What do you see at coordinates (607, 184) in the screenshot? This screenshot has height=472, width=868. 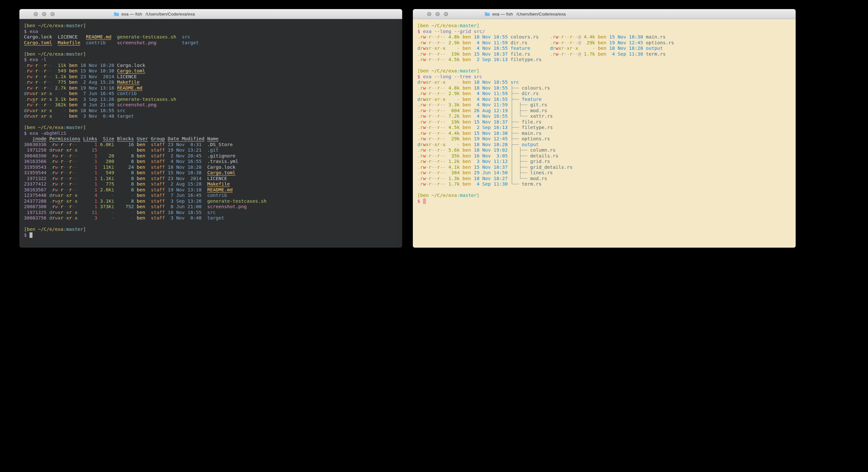 I see `terminal-line: .rw-r--r-- 1.7k ben 4 Sep 11:30 └── term…` at bounding box center [607, 184].